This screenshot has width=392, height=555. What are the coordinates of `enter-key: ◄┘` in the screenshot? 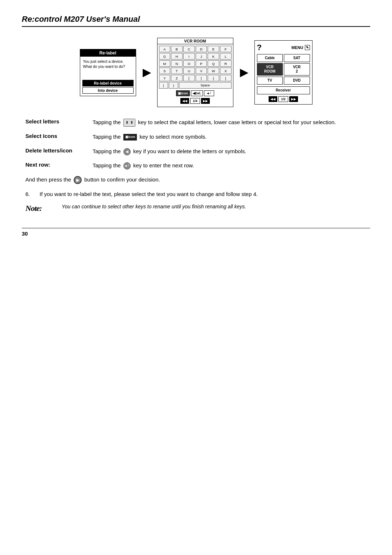 It's located at (209, 93).